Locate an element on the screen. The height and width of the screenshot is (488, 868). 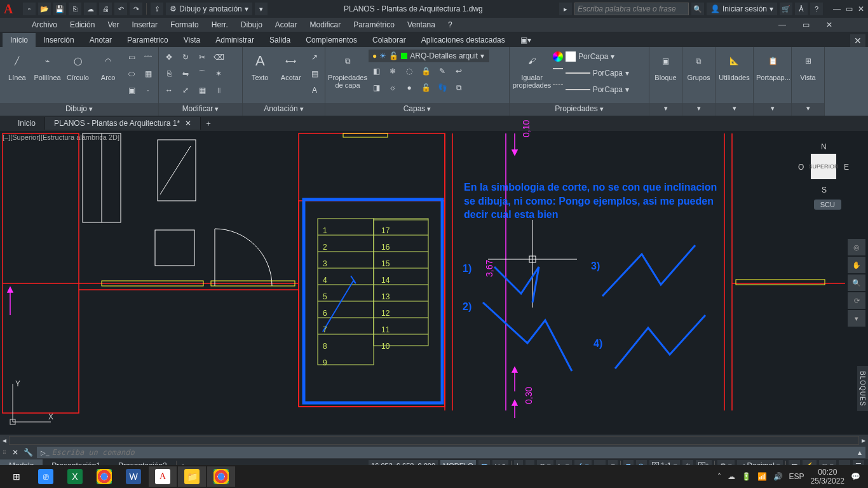
tab-ap-destacadas: Aplicaciones destacadas is located at coordinates (463, 40).